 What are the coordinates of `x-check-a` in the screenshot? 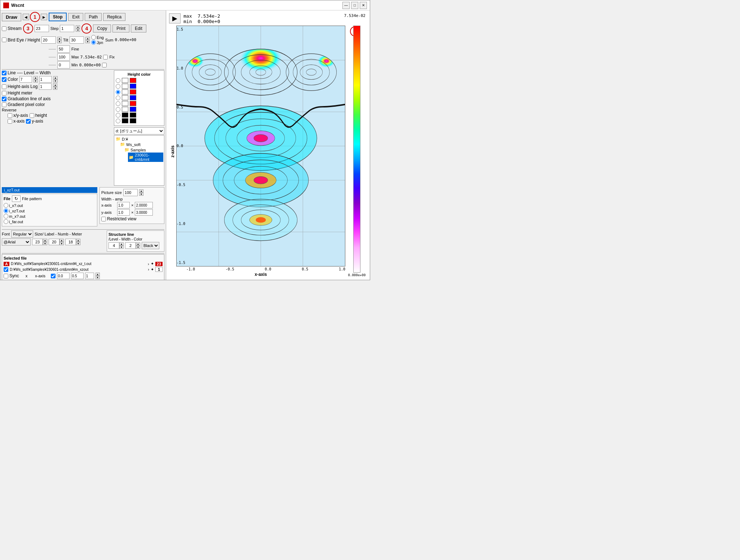 It's located at (53, 276).